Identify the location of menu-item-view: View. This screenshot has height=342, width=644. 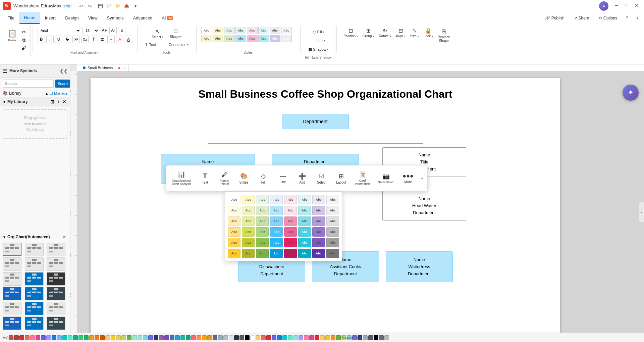
(93, 18).